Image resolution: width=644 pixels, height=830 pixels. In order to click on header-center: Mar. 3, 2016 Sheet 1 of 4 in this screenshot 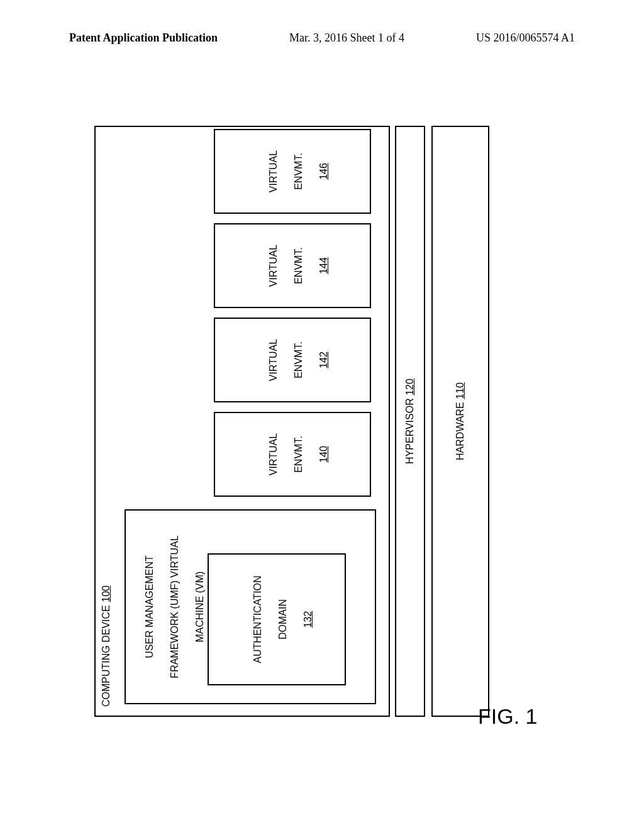, I will do `click(347, 38)`.